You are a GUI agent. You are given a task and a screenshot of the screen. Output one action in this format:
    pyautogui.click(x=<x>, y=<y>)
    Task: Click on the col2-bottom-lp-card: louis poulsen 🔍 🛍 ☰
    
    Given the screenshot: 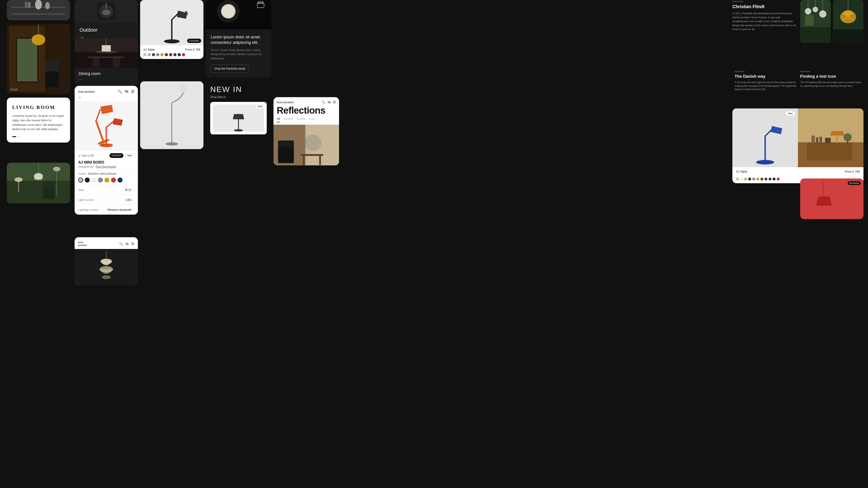 What is the action you would take?
    pyautogui.click(x=106, y=261)
    